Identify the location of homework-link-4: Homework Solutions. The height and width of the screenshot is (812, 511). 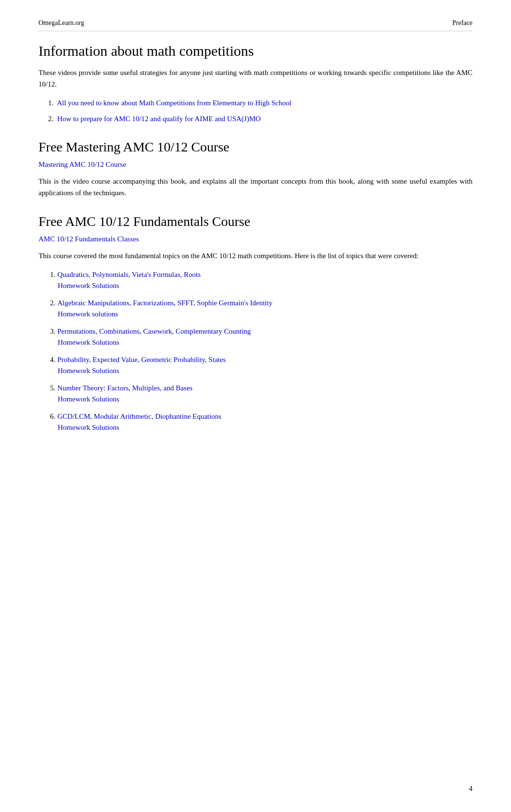
(261, 371).